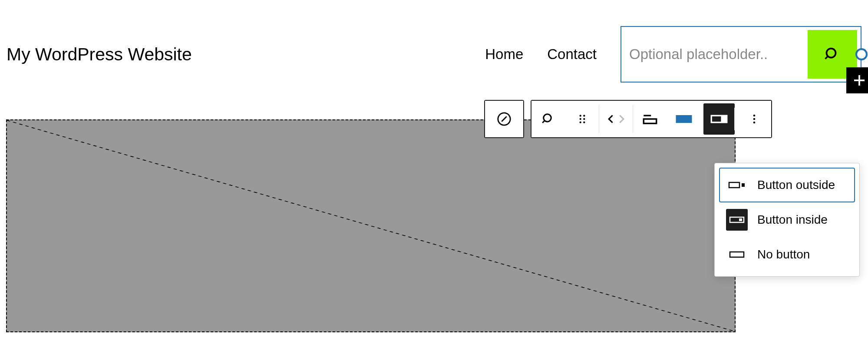 The height and width of the screenshot is (344, 868). Describe the element at coordinates (504, 119) in the screenshot. I see `explore-button` at that location.